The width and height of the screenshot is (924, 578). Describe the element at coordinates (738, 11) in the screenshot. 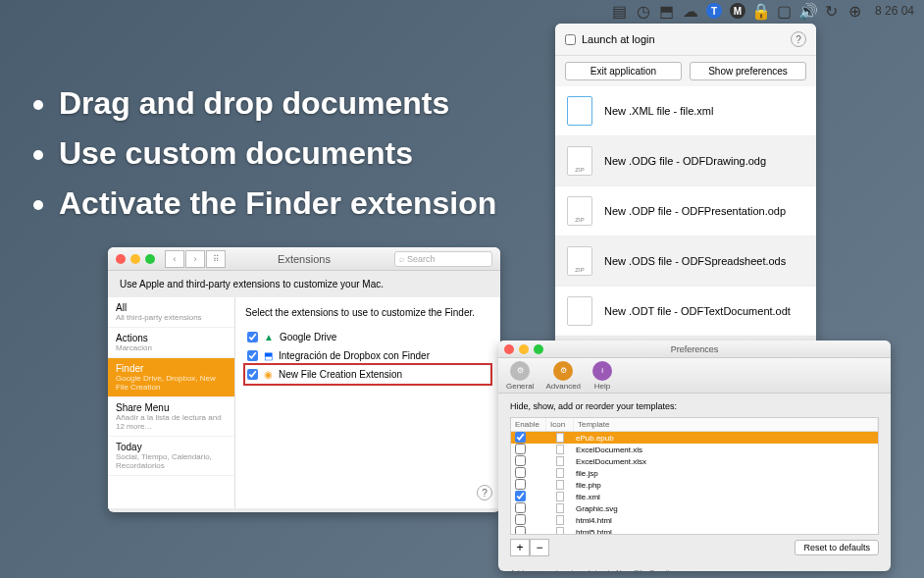

I see `m-icon: M` at that location.